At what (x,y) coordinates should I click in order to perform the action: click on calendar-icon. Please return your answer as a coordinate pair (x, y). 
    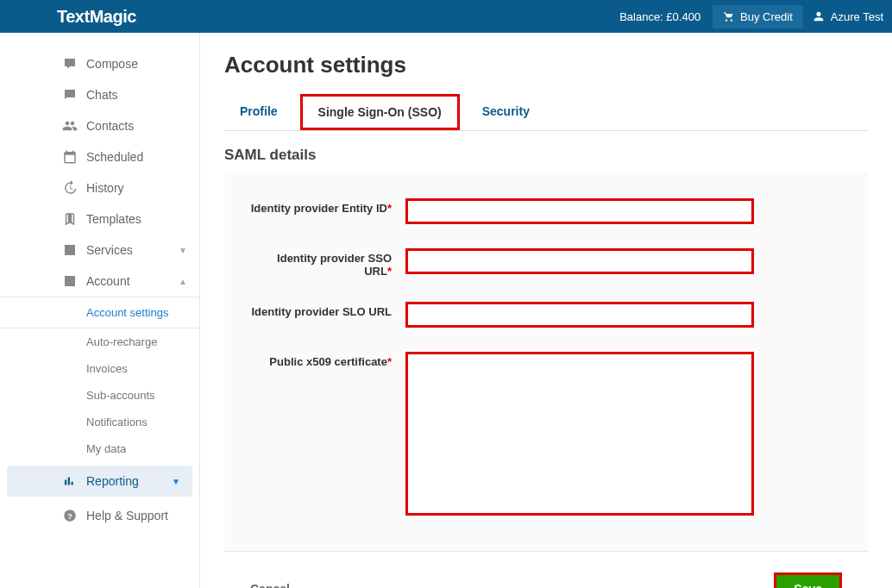
    Looking at the image, I should click on (70, 157).